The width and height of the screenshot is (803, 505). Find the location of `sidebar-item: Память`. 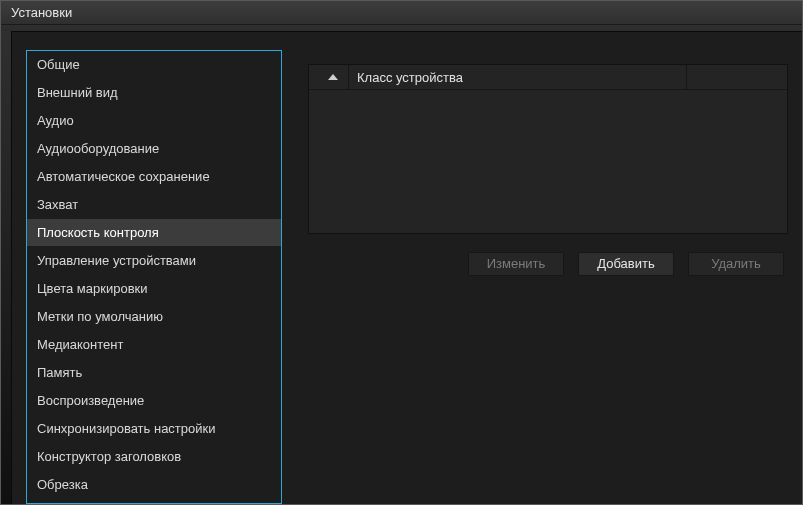

sidebar-item: Память is located at coordinates (154, 373).